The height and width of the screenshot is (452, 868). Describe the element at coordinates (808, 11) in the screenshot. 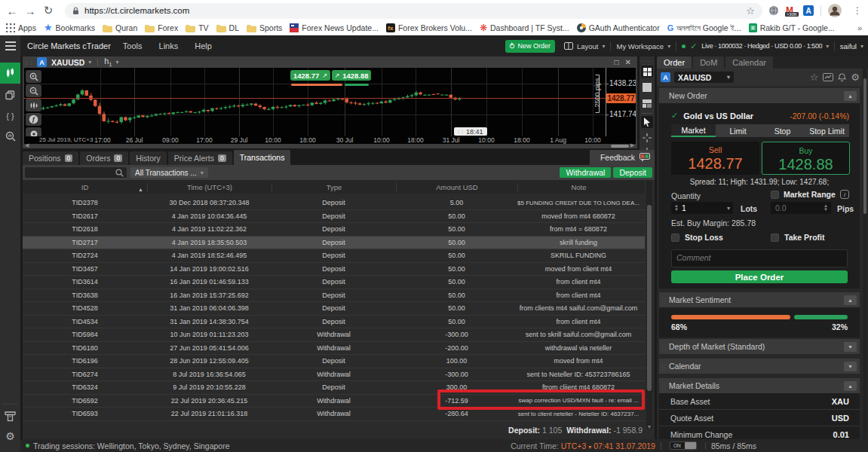

I see `extension-a-icon: A` at that location.